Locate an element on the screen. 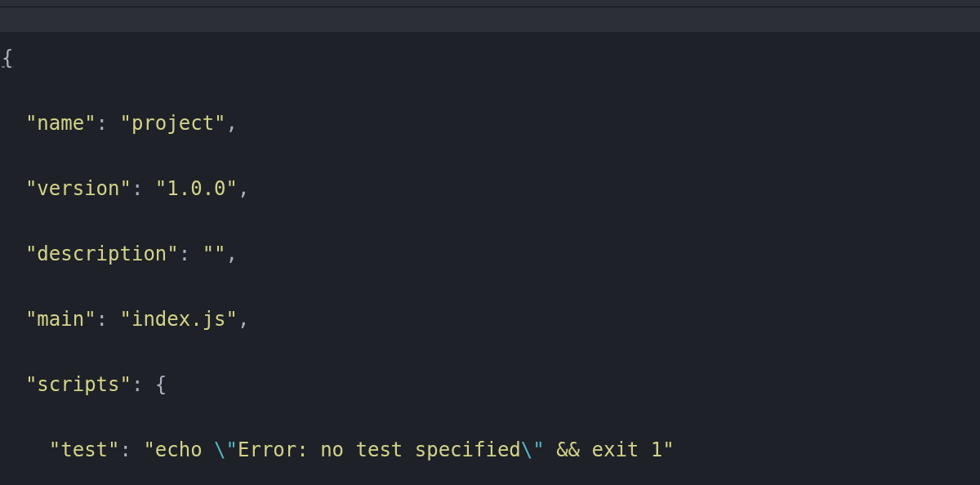 This screenshot has height=485, width=980. code-line: "name": "project", is located at coordinates (491, 123).